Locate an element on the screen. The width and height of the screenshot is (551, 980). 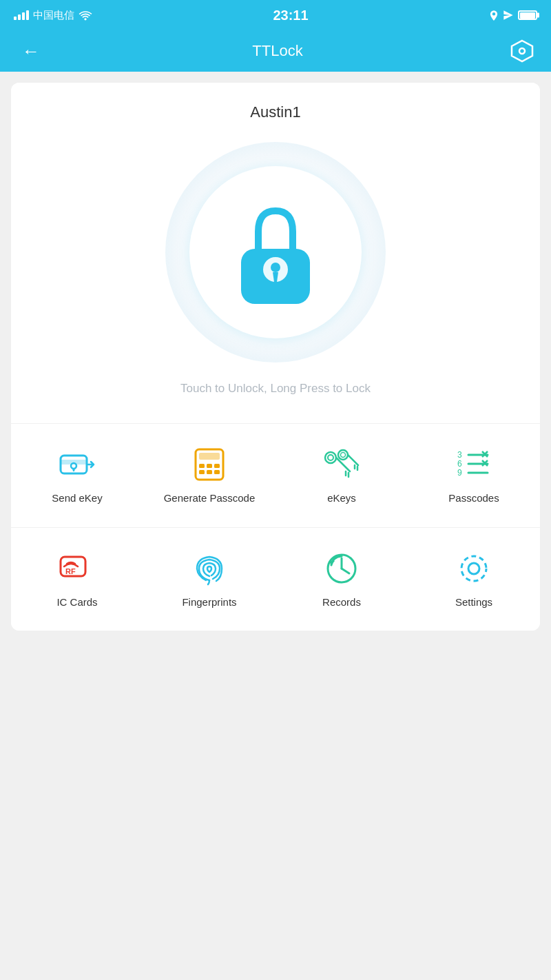
status-bar: 中国电信 23:11 is located at coordinates (276, 15).